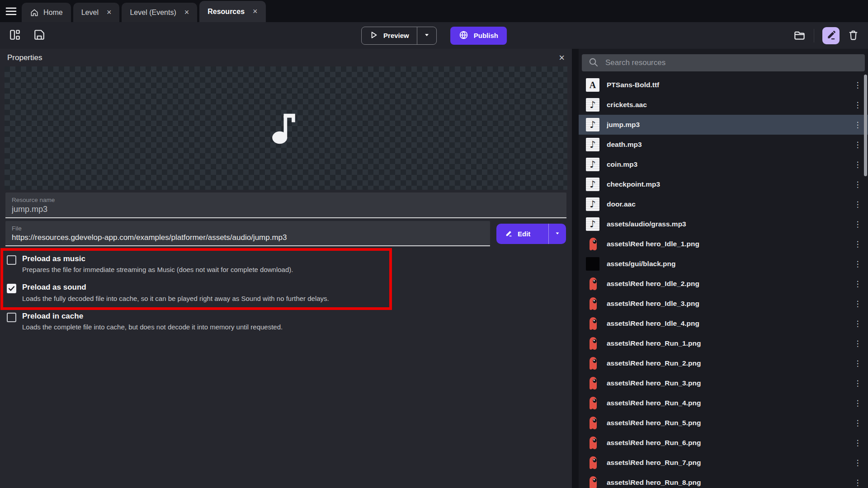 The width and height of the screenshot is (868, 488). I want to click on globe-icon, so click(464, 36).